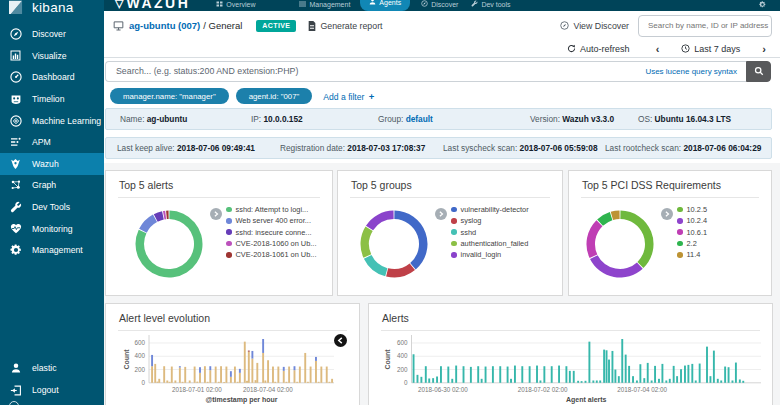 This screenshot has height=405, width=780. Describe the element at coordinates (52, 207) in the screenshot. I see `sidebar-item-dev-tools: Dev Tools` at that location.